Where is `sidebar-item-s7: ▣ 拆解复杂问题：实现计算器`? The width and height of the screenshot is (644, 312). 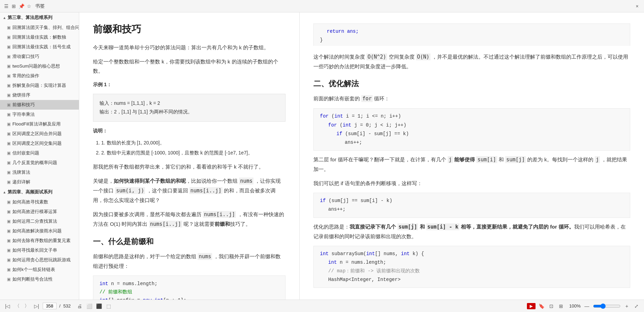
sidebar-item-s7: ▣ 拆解复杂问题：实现计算器 is located at coordinates (39, 85).